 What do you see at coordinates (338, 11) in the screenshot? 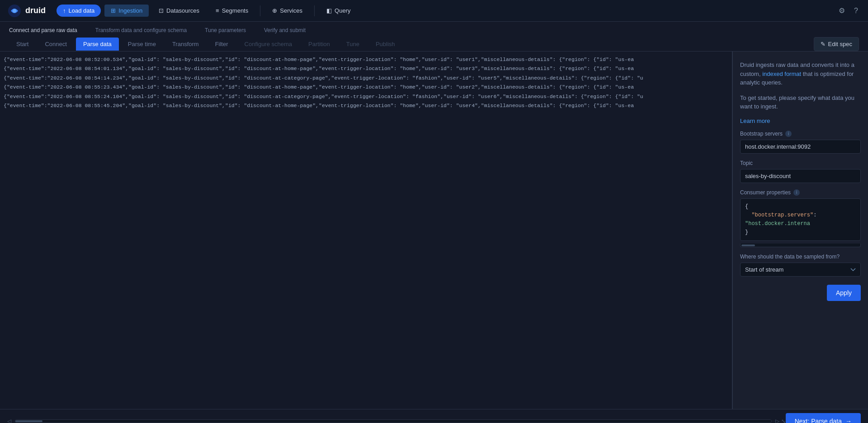
I see `query-nav-button: ◧ Query` at bounding box center [338, 11].